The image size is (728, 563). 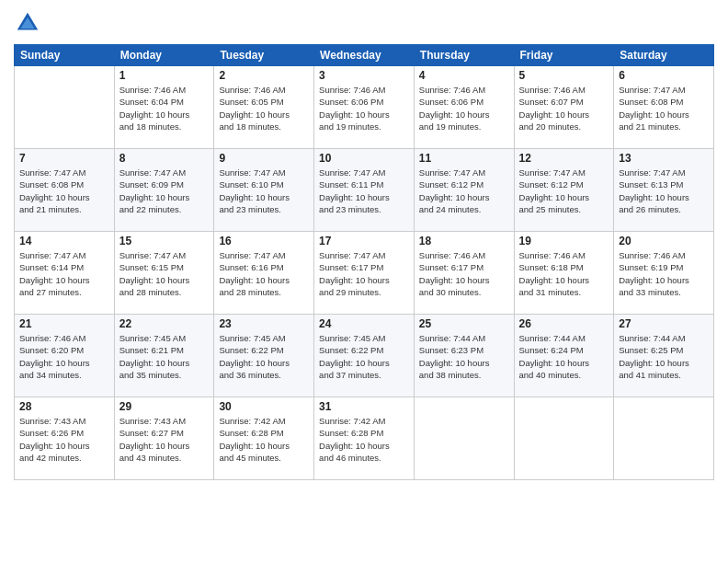 I want to click on day-cell: 10Sunrise: 7:47 AMSunset: 6:11 PMDayligh…, so click(x=364, y=190).